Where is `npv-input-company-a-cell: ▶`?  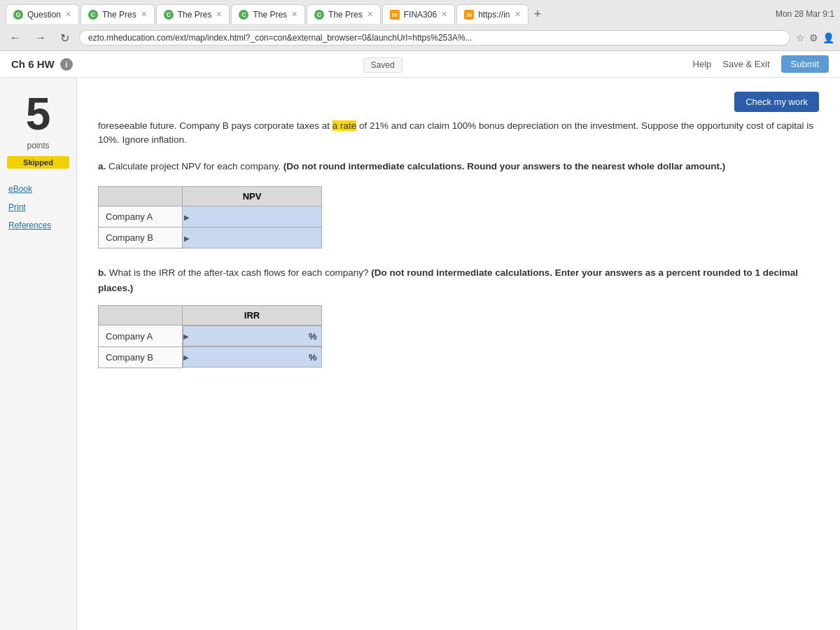 npv-input-company-a-cell: ▶ is located at coordinates (252, 217).